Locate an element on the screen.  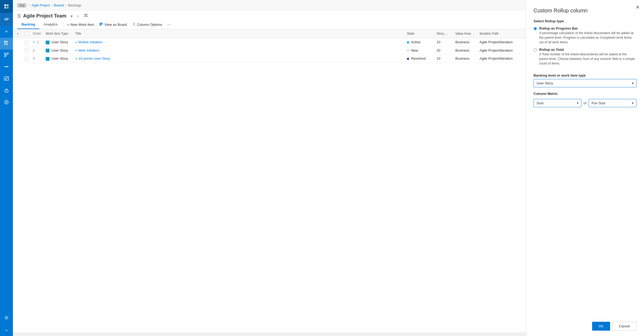
rollup-total-radio is located at coordinates (535, 50).